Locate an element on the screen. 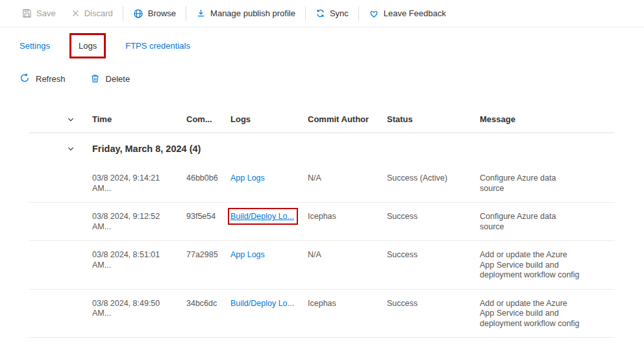  cell-commit: 93f5e54 is located at coordinates (208, 217).